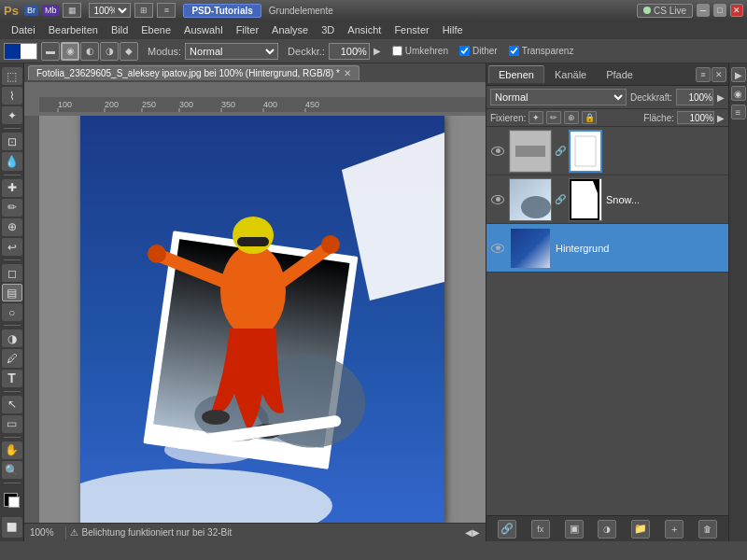  What do you see at coordinates (607, 529) in the screenshot?
I see `layer-adjust-btn: ◑` at bounding box center [607, 529].